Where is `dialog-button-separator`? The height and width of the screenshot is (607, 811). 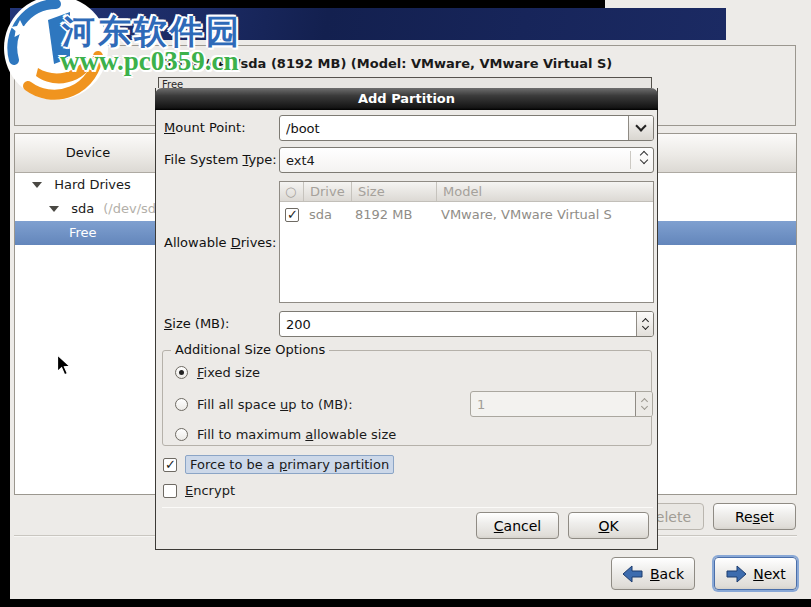
dialog-button-separator is located at coordinates (408, 508).